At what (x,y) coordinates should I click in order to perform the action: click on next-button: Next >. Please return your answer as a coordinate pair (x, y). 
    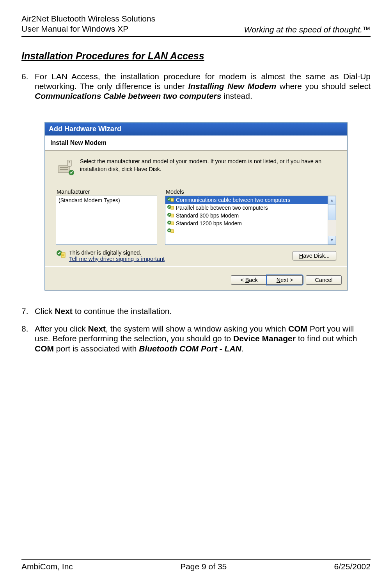
    Looking at the image, I should click on (285, 280).